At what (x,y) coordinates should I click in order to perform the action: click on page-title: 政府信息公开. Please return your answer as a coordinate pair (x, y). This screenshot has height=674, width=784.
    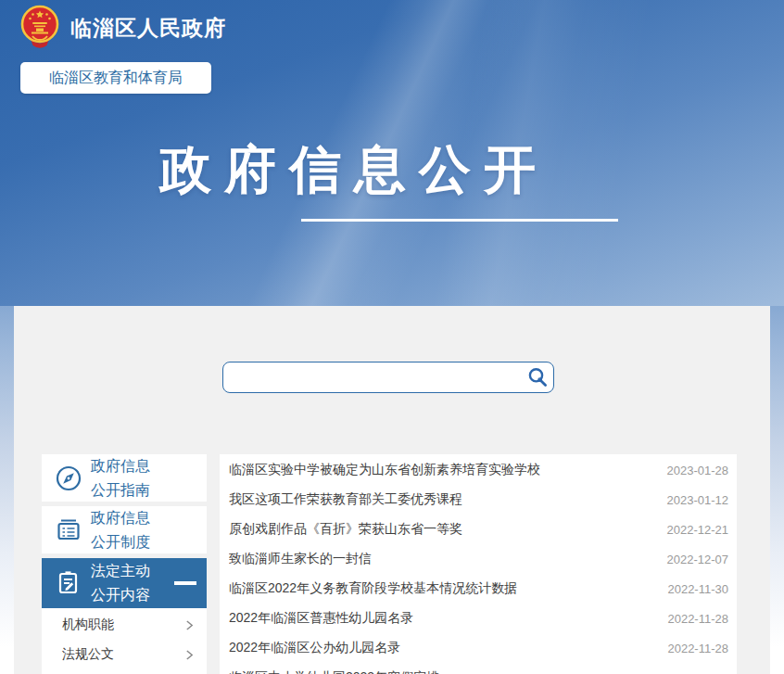
    Looking at the image, I should click on (354, 171).